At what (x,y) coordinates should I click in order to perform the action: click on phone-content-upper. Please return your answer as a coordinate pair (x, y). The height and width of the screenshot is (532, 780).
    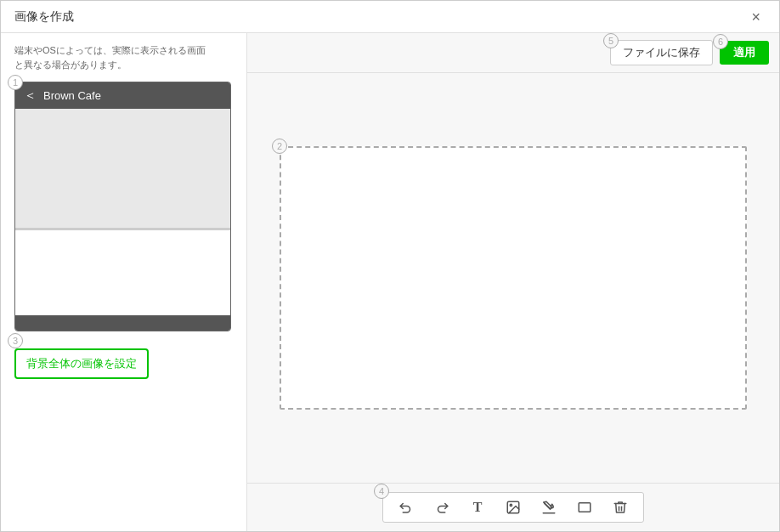
    Looking at the image, I should click on (122, 168).